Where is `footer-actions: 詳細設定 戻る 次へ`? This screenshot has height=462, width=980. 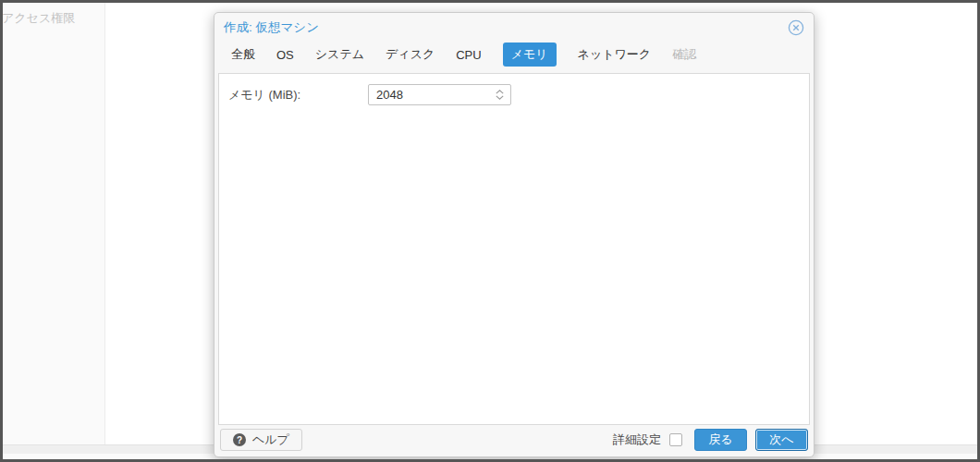
footer-actions: 詳細設定 戻る 次へ is located at coordinates (710, 440).